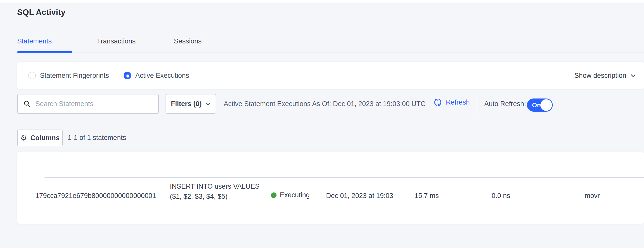  Describe the element at coordinates (97, 138) in the screenshot. I see `result-count: 1-1 of 1 statements` at that location.